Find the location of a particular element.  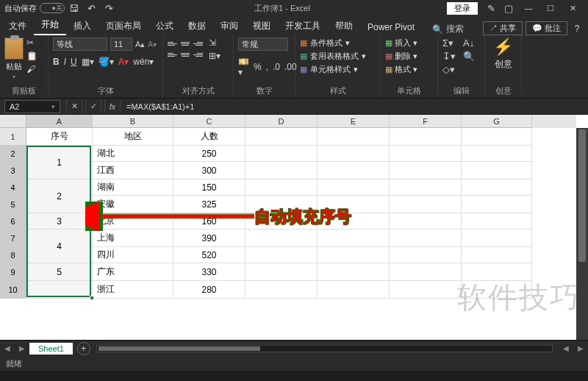

row-headers: 12345678910 is located at coordinates (13, 213).